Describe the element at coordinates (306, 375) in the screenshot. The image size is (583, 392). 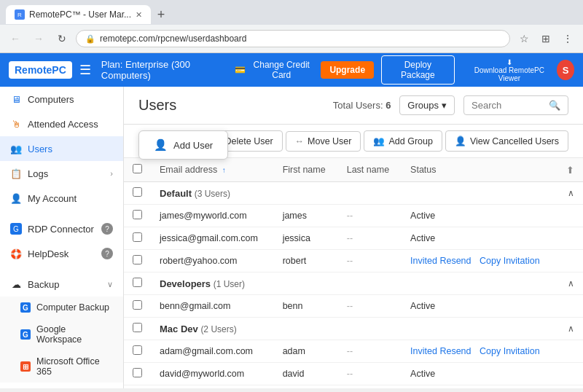
I see `firstname-cell: david` at that location.